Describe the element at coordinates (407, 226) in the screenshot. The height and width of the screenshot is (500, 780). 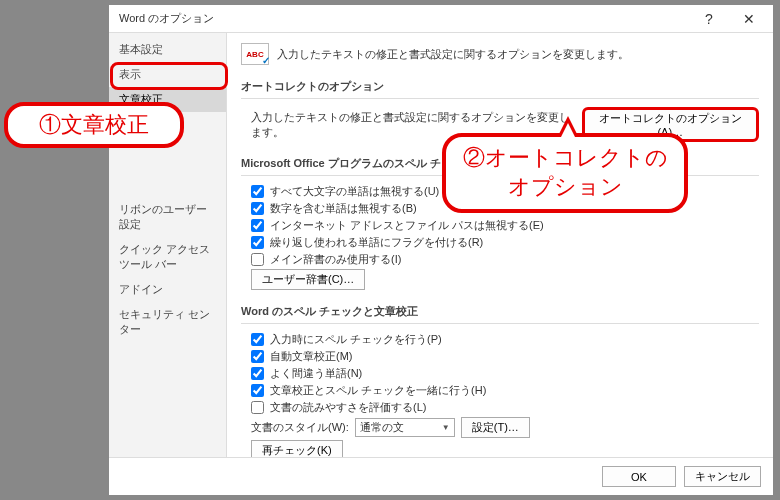
I see `lbl-ignore-internet: インターネット アドレスとファイル パスは無視する(E)` at that location.